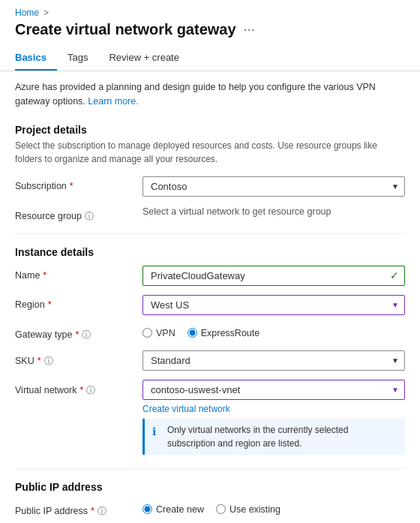 Image resolution: width=420 pixels, height=523 pixels. I want to click on sku-select-wrapper: Standard ▼, so click(274, 360).